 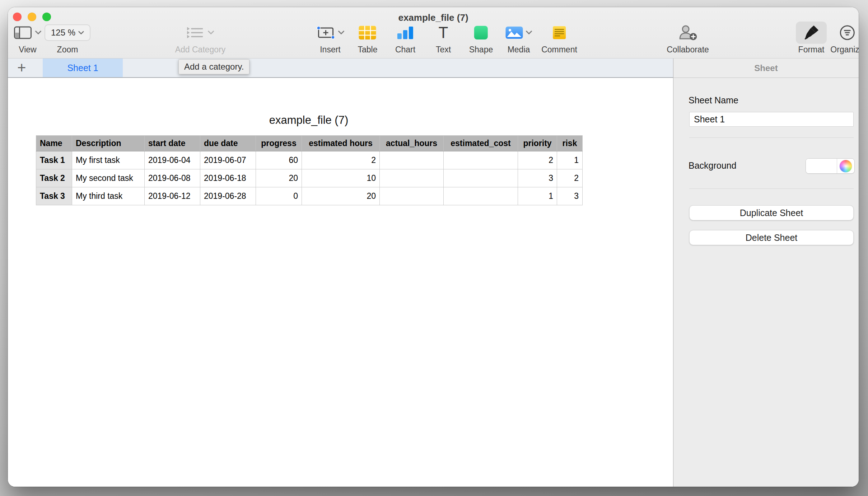 I want to click on column-header-9: risk, so click(x=570, y=144).